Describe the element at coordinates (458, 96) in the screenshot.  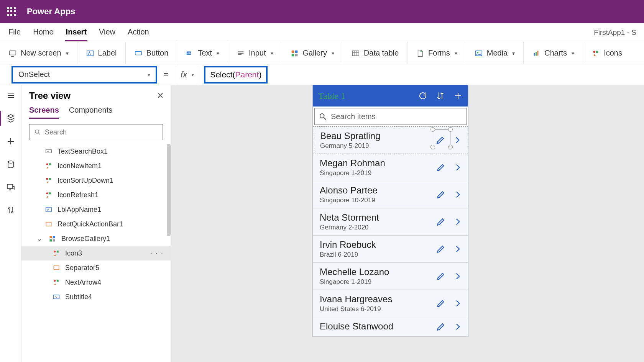
I see `plus-icon` at that location.